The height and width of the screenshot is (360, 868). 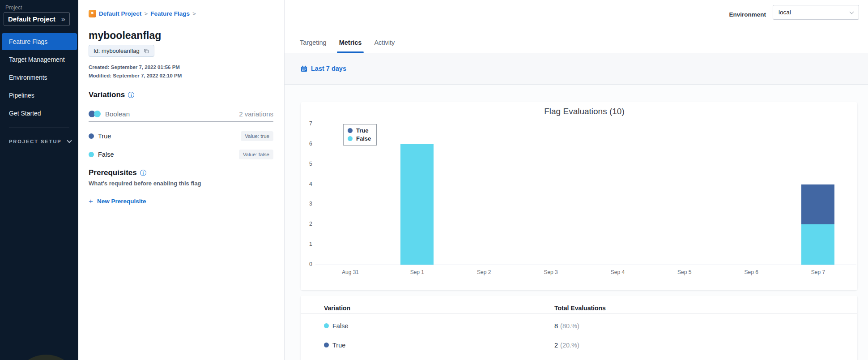 I want to click on tab-bar: TargetingMetricsActivity, so click(x=576, y=40).